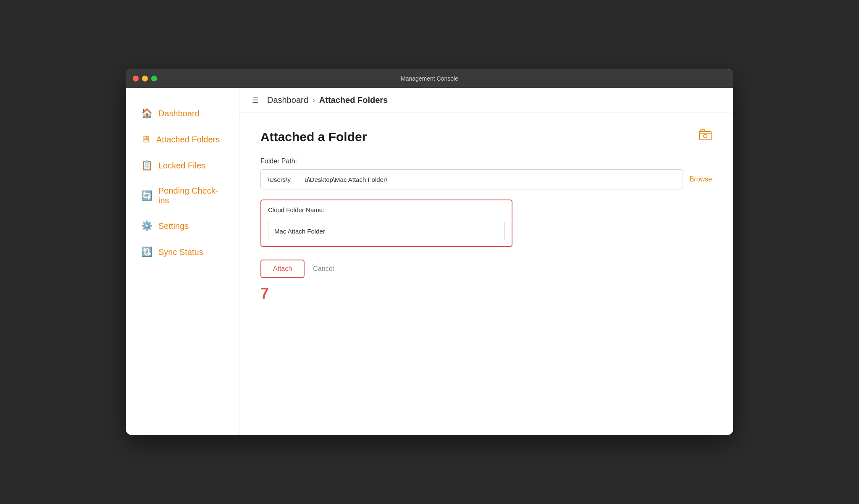  Describe the element at coordinates (486, 179) in the screenshot. I see `folder-path-row: Browse` at that location.